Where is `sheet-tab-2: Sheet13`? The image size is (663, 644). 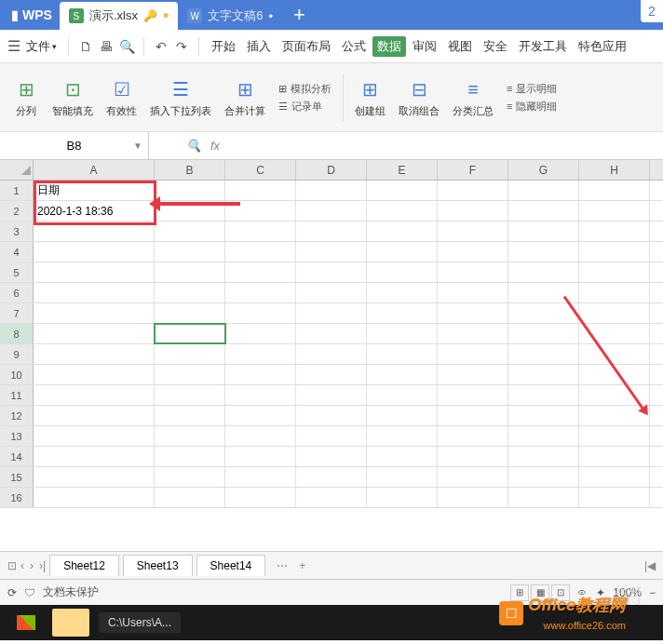 sheet-tab-2: Sheet13 is located at coordinates (158, 566).